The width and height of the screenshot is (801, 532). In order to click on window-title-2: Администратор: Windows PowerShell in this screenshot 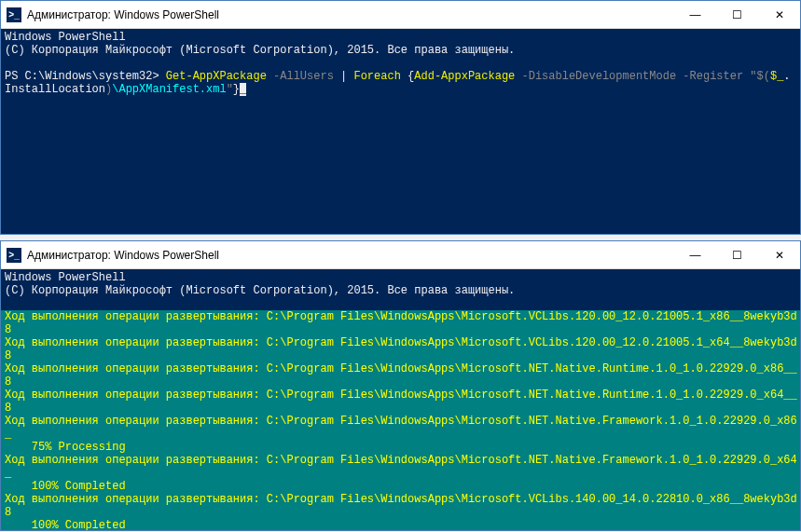, I will do `click(351, 255)`.